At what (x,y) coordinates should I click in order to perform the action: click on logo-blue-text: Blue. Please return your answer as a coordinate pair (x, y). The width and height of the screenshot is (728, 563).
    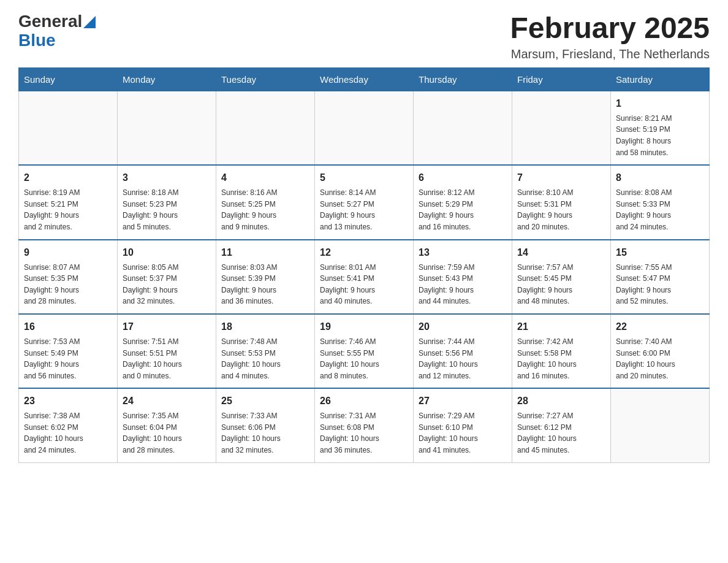
    Looking at the image, I should click on (37, 40).